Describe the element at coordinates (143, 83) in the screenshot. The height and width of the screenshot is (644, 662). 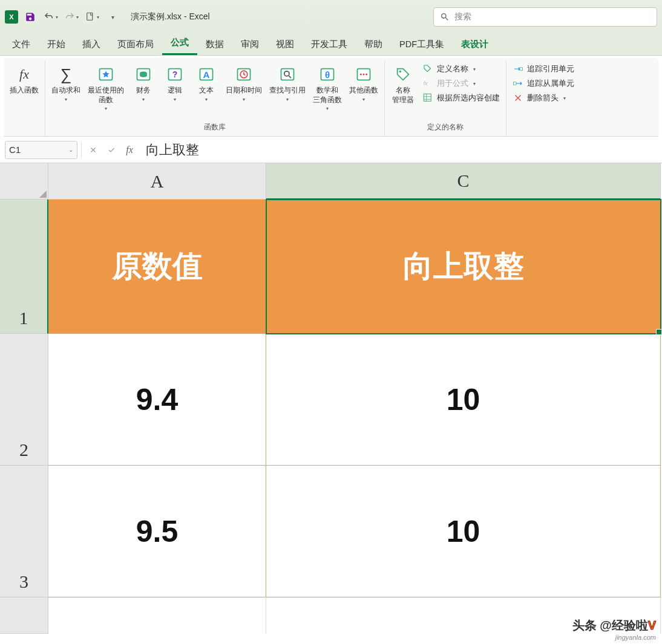
I see `financial-button: 财务 ▾` at that location.